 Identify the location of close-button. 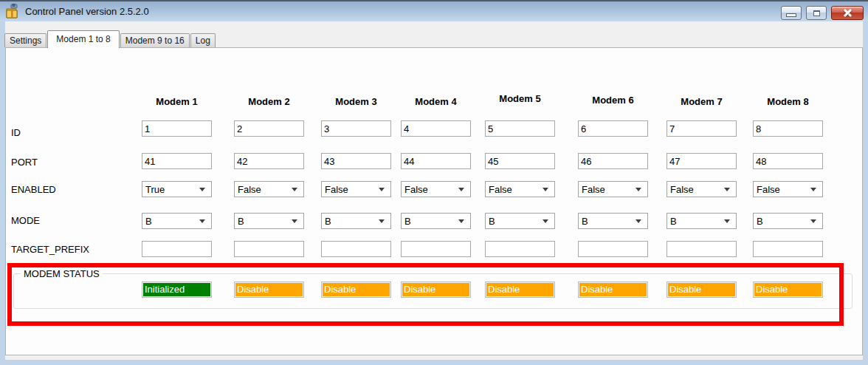
(847, 13).